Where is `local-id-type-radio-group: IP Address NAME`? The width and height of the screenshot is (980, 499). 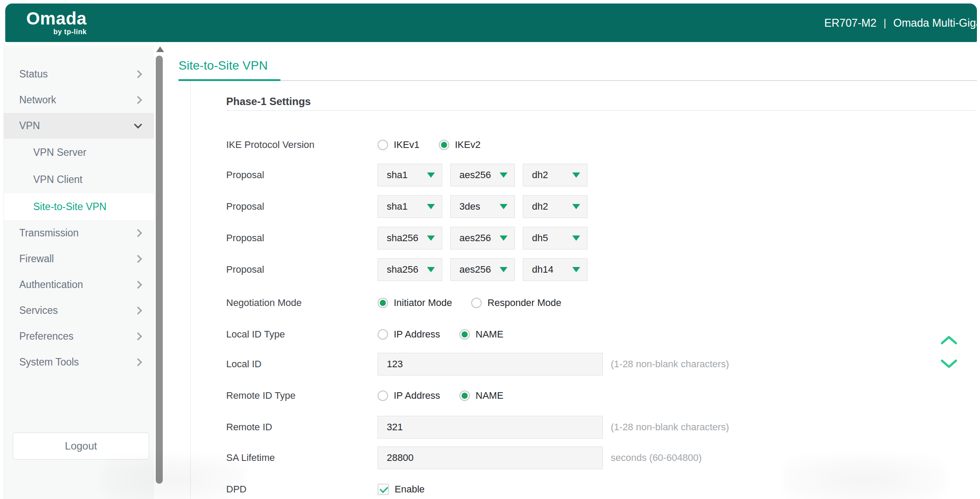 local-id-type-radio-group: IP Address NAME is located at coordinates (441, 334).